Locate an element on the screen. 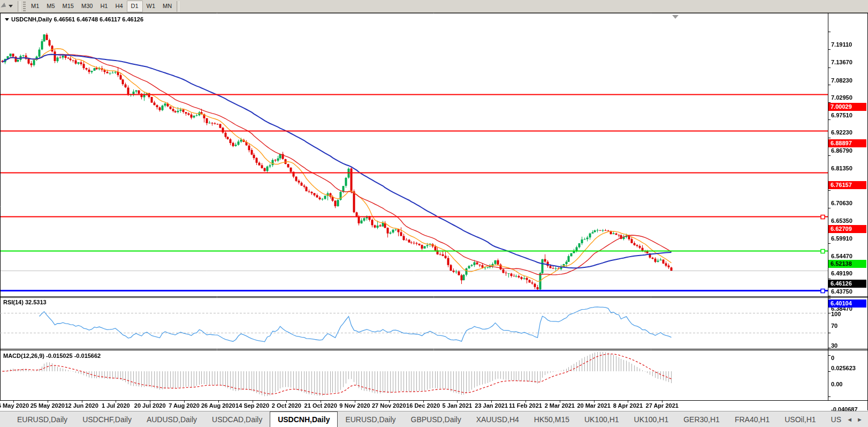 This screenshot has width=868, height=427. price-tick-label: 6.65350 is located at coordinates (842, 221).